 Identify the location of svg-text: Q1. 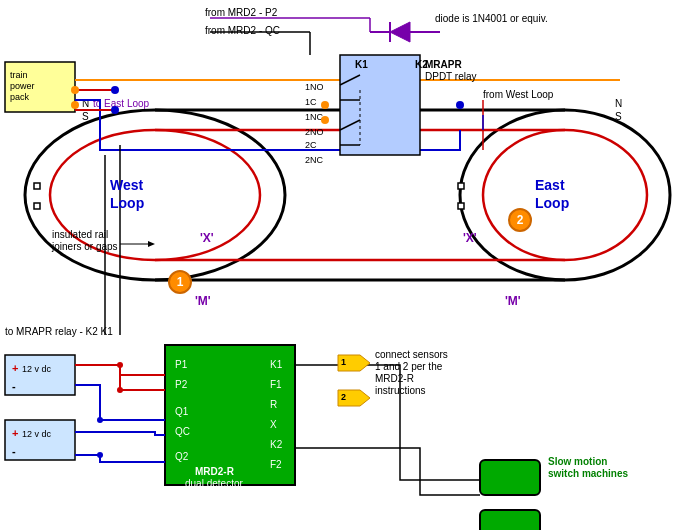
(182, 412).